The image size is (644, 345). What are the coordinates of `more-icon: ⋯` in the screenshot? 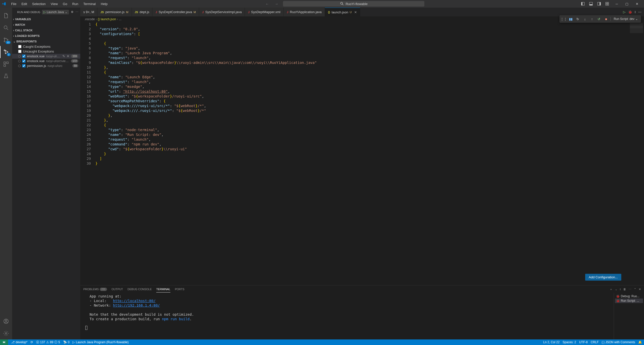 It's located at (77, 12).